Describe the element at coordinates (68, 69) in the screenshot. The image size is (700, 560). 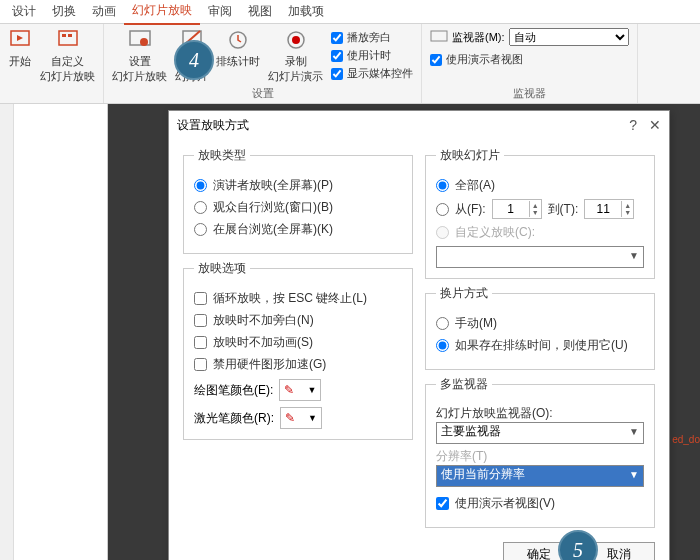
I see `custom-slideshow-label: 自定义 幻灯片放映` at that location.